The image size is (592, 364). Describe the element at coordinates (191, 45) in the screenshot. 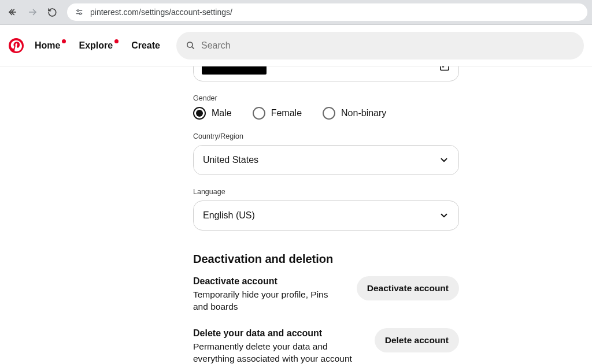

I see `search-icon` at that location.